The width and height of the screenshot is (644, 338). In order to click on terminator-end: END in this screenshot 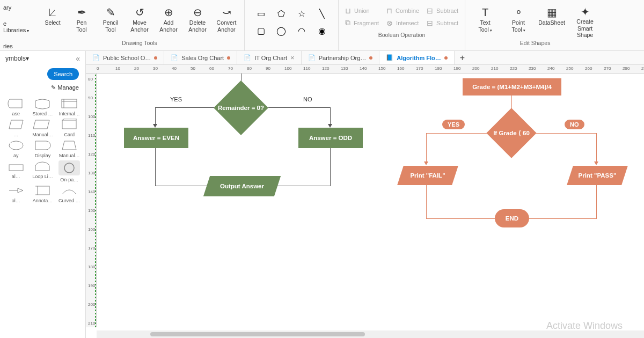, I will do `click(512, 218)`.